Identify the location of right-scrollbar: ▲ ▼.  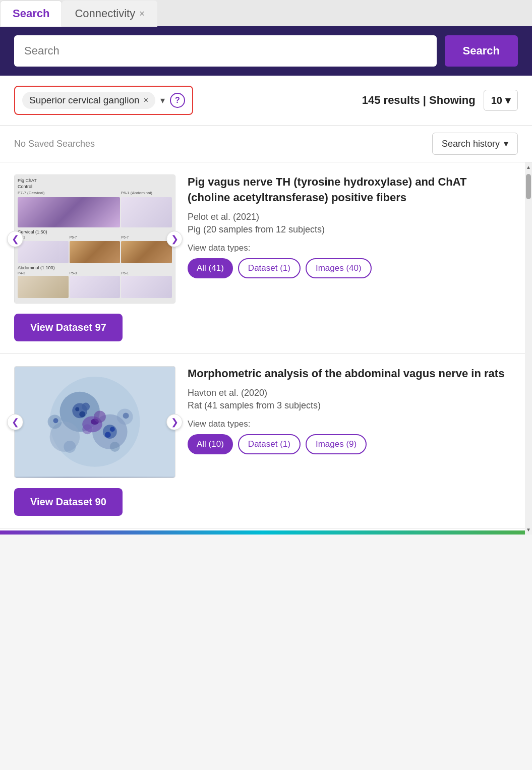
(528, 348).